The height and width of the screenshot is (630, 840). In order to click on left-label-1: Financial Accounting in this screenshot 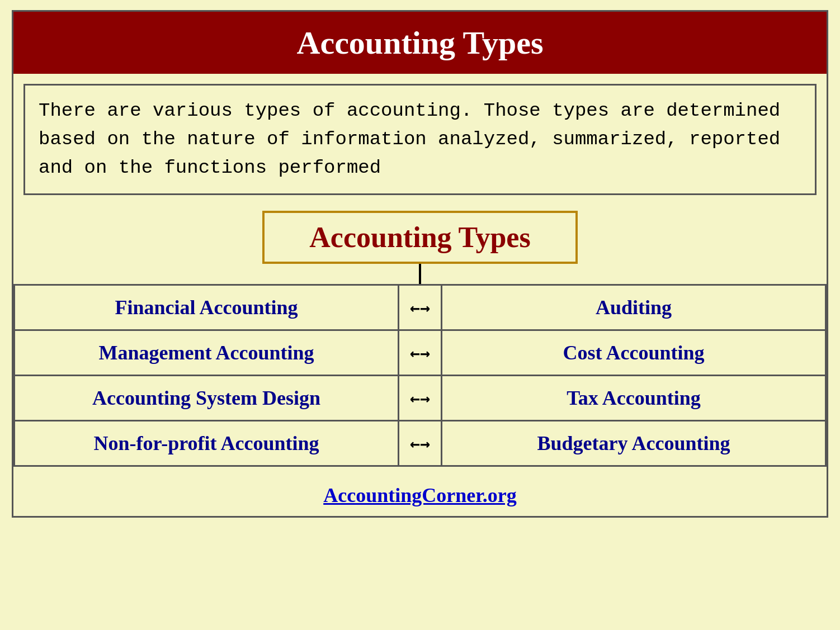, I will do `click(206, 307)`.